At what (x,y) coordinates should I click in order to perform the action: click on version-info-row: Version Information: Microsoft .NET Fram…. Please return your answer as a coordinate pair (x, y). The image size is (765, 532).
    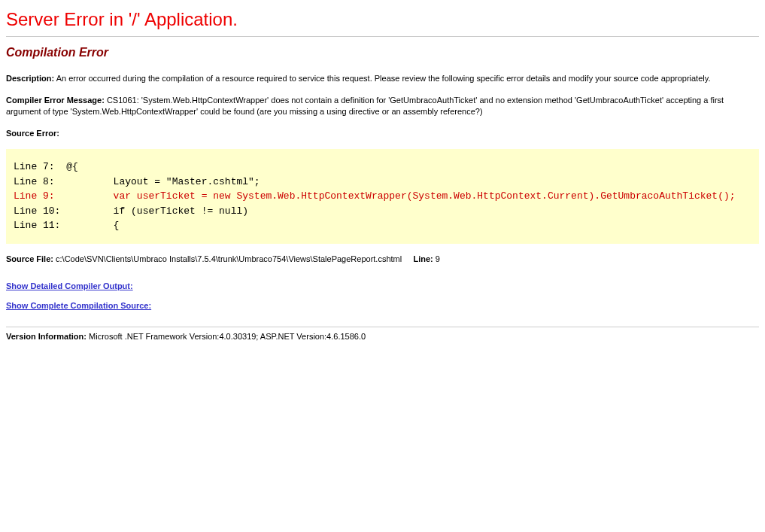
    Looking at the image, I should click on (382, 336).